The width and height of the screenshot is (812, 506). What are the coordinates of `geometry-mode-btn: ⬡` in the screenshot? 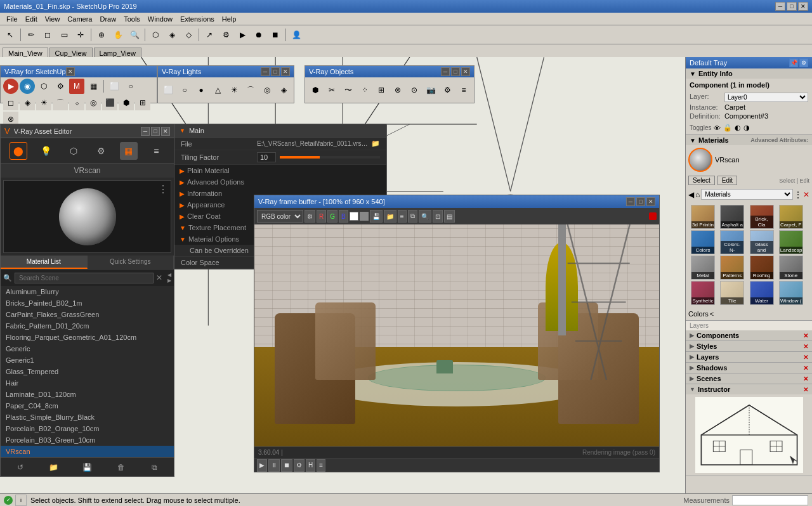 It's located at (74, 151).